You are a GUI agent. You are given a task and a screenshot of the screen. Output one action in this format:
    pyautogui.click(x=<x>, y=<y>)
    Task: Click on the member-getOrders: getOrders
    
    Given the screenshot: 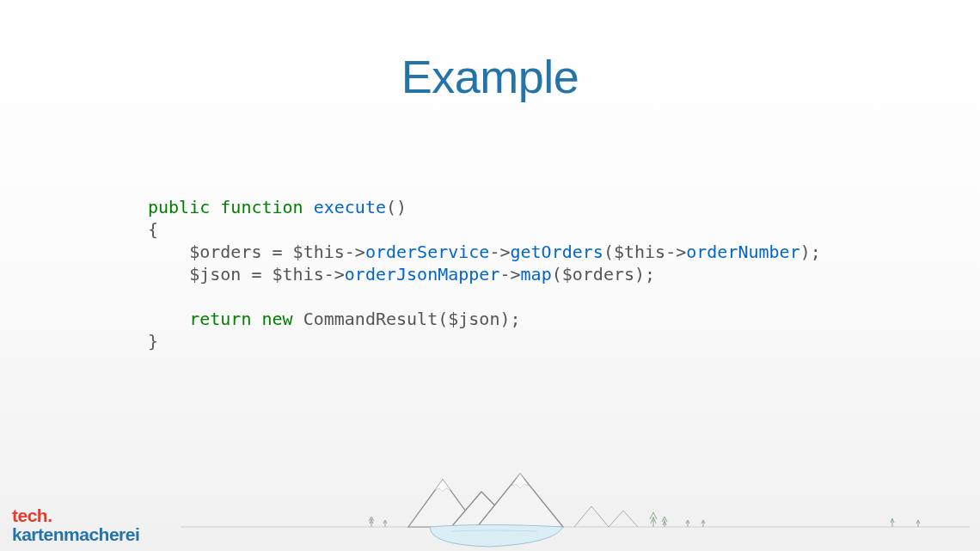 What is the action you would take?
    pyautogui.click(x=557, y=252)
    